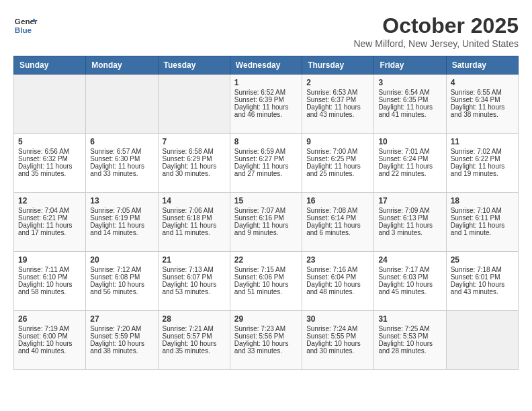 The width and height of the screenshot is (532, 411). I want to click on day-number: 18, so click(482, 201).